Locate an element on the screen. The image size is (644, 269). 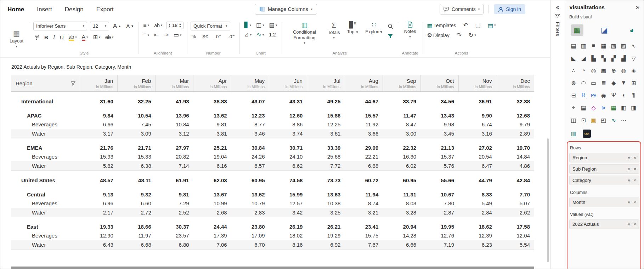
custom-visual-analytics-icon: ◕ is located at coordinates (632, 30).